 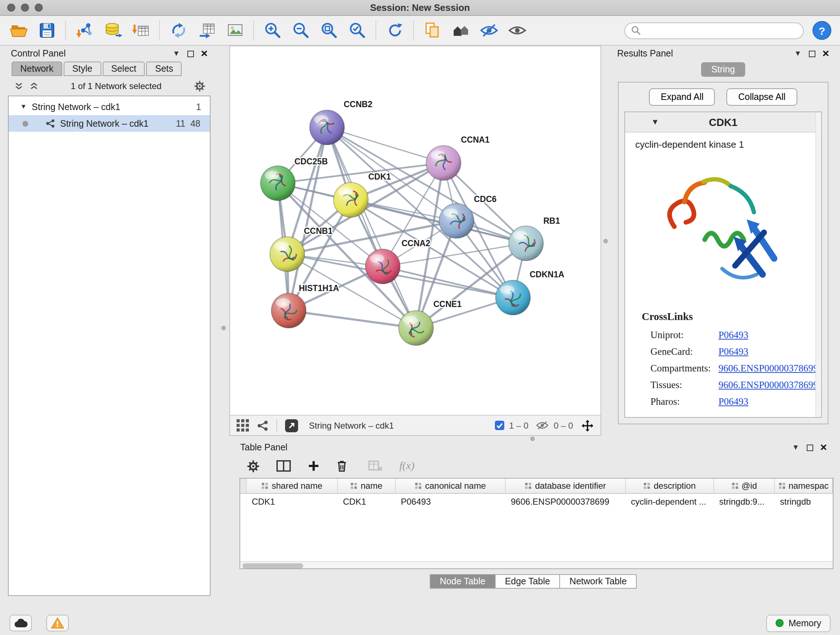 What do you see at coordinates (458, 157) in the screenshot?
I see `network-node-CCNA1: CCNA1` at bounding box center [458, 157].